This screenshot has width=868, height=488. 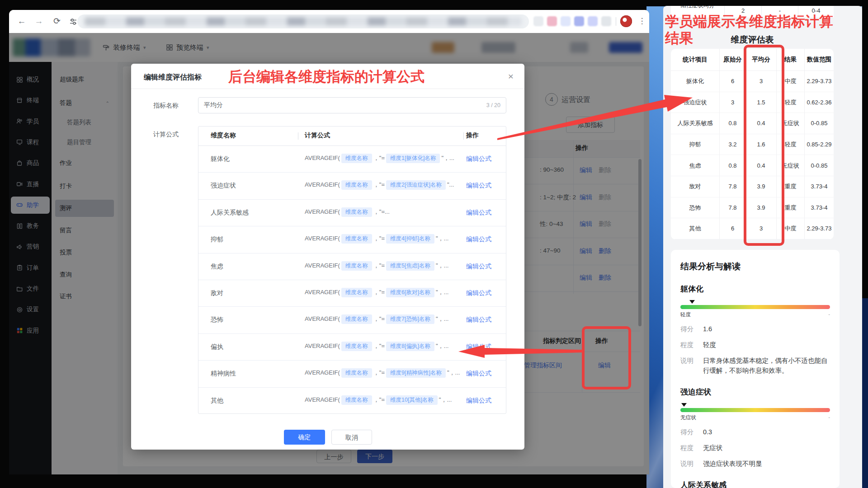 I want to click on dimension-tag: 维度10[其他]名称, so click(x=412, y=400).